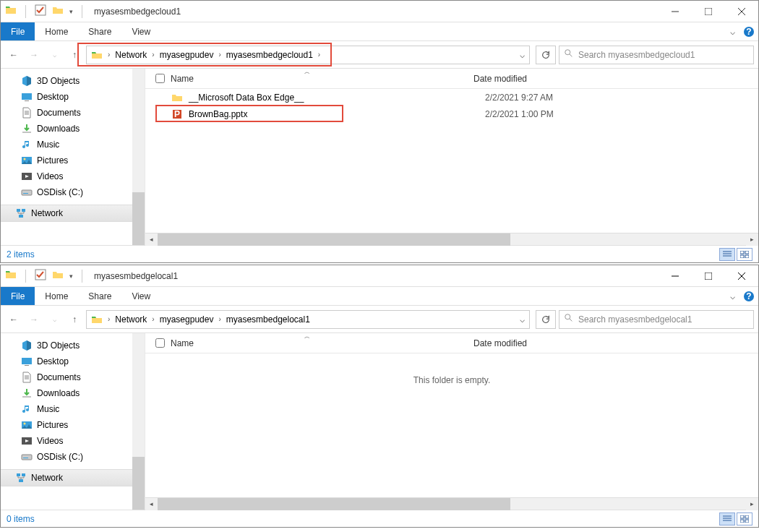  I want to click on breadcrumb-segment: myasesmbedgelocal1, so click(268, 319).